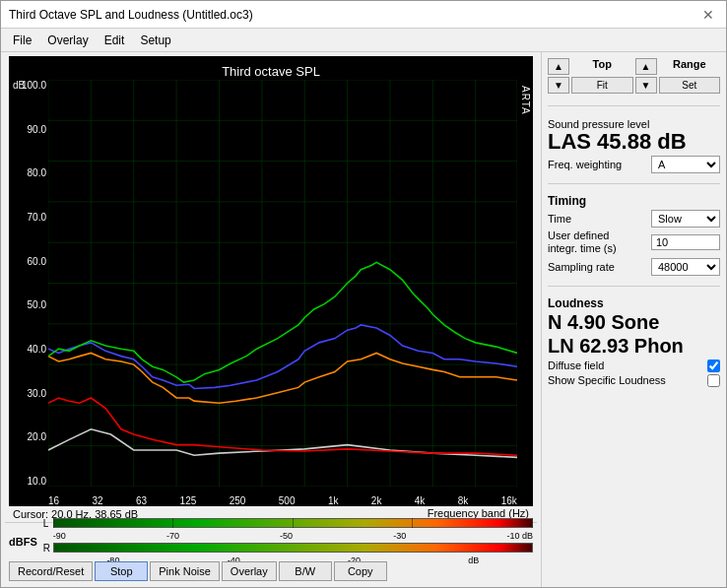 This screenshot has height=588, width=727. What do you see at coordinates (29, 349) in the screenshot?
I see `y-label-40: 40.0` at bounding box center [29, 349].